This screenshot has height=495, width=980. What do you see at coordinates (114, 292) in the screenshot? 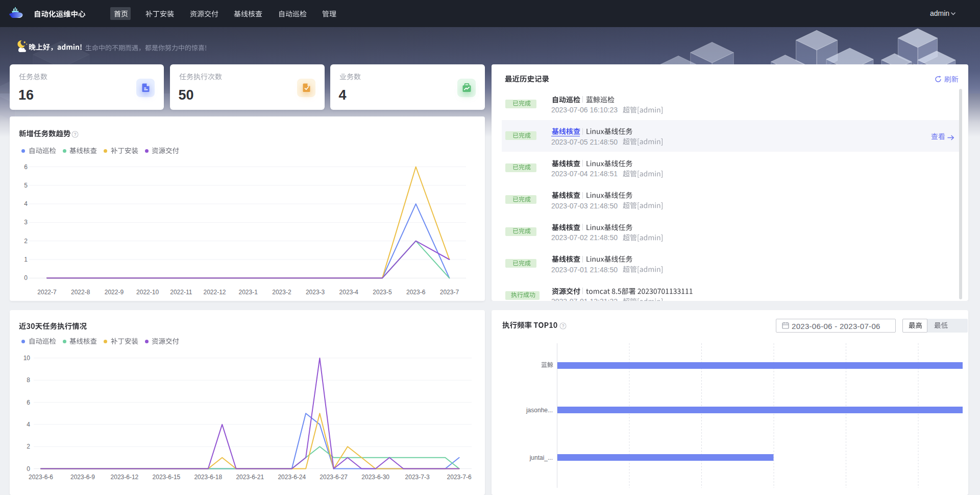
I see `svg-text: 2022-9` at bounding box center [114, 292].